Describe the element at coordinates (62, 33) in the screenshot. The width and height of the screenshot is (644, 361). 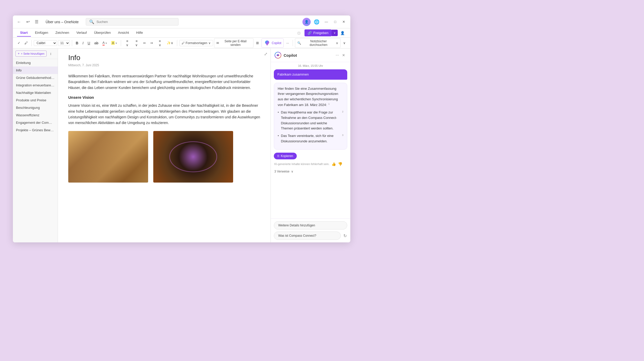
I see `tab-zeichnen: Zeichnen` at that location.